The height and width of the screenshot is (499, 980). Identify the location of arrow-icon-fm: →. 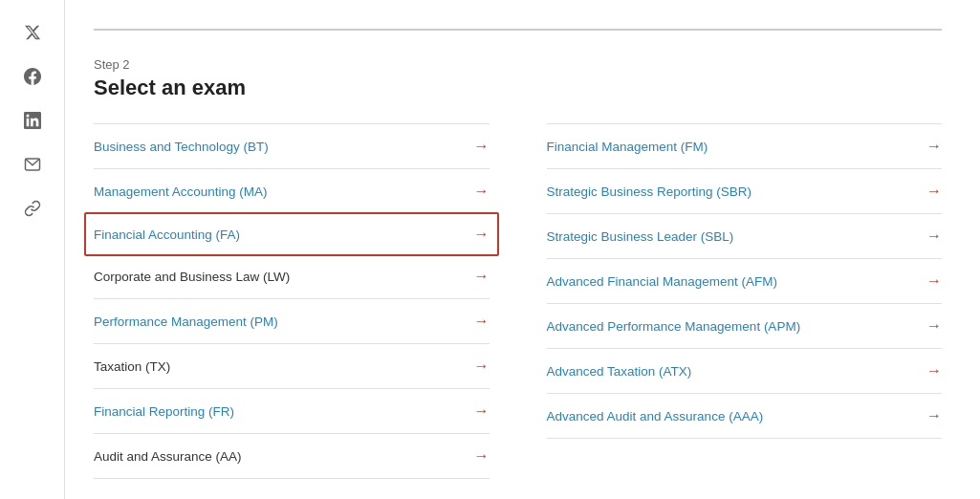
(934, 146).